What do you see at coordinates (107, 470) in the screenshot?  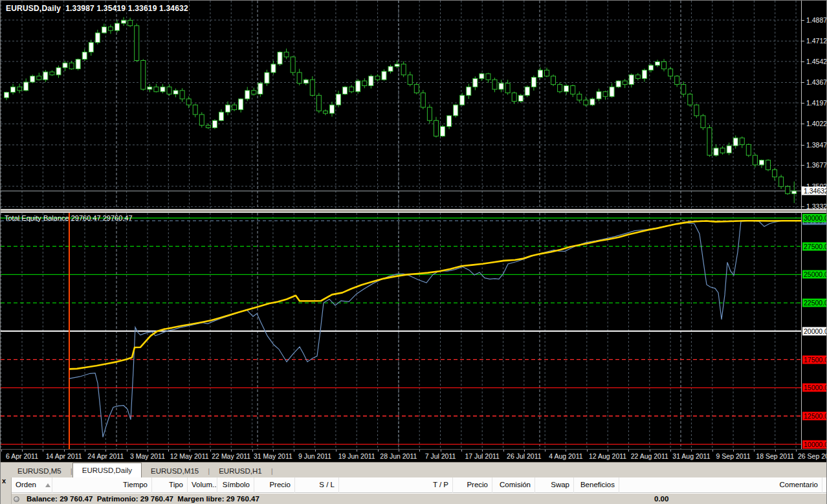 I see `tab-eurusd-daily: EURUSD,Daily` at bounding box center [107, 470].